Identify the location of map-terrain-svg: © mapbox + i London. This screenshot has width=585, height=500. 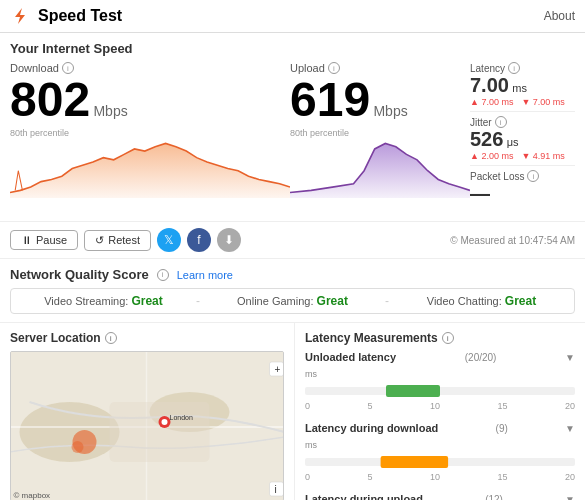
(147, 426).